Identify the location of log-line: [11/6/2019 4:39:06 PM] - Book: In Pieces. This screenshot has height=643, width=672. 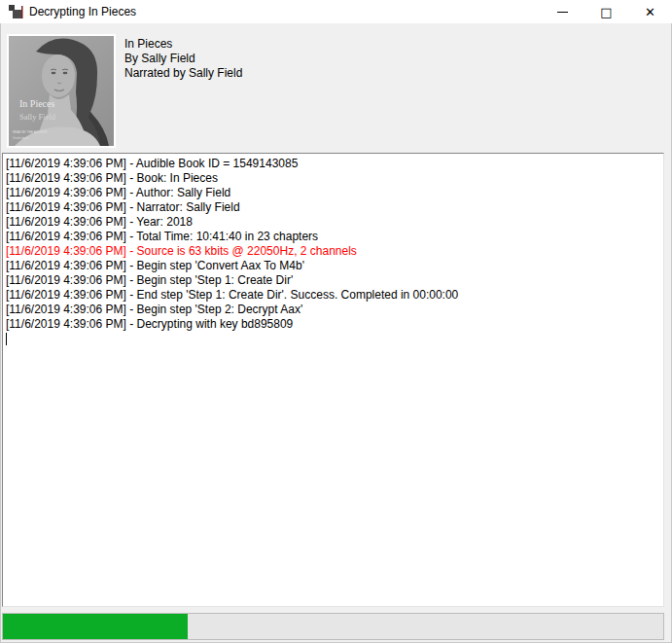
(334, 179).